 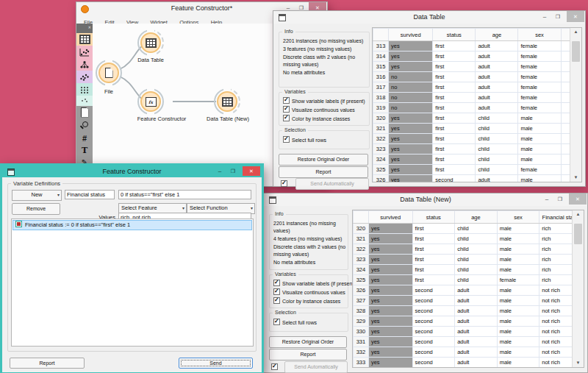 What do you see at coordinates (469, 280) in the screenshot?
I see `table-row: 325yesfirstchildfemalerich` at bounding box center [469, 280].